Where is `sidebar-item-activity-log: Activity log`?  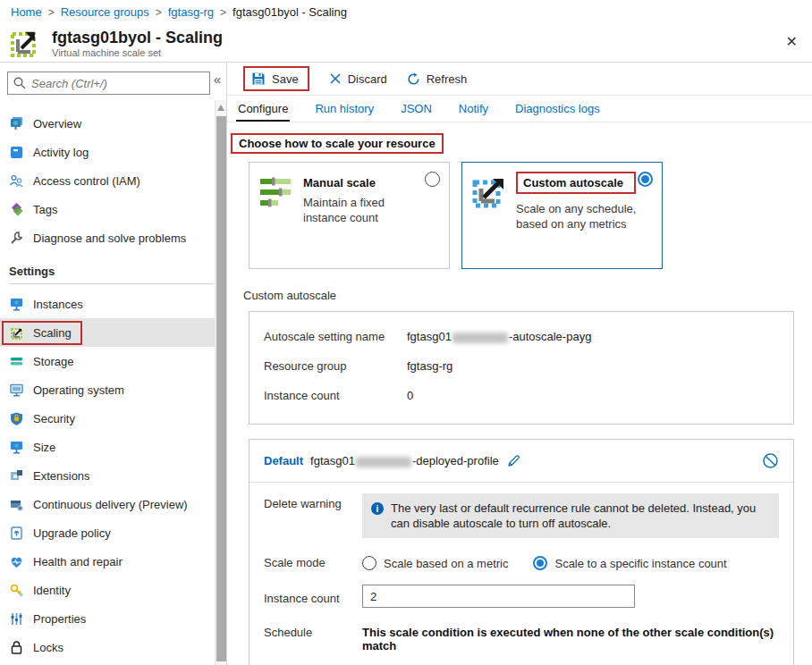
sidebar-item-activity-log: Activity log is located at coordinates (113, 152).